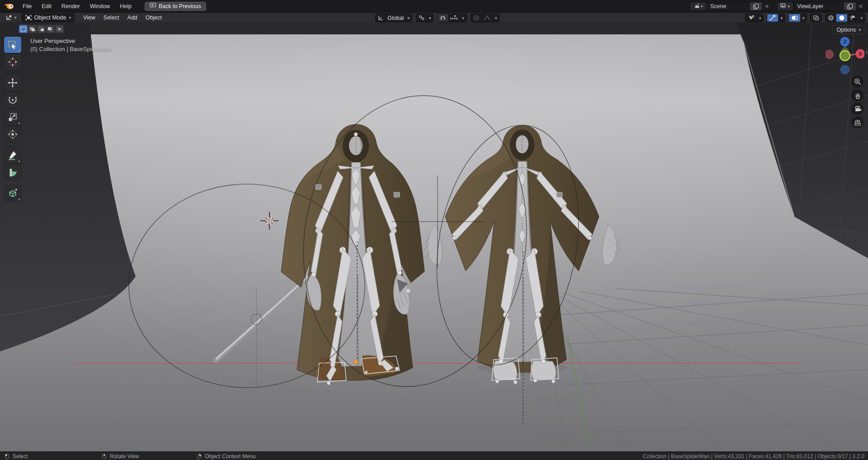 Image resolution: width=868 pixels, height=460 pixels. I want to click on gizmo-axis-y, so click(845, 56).